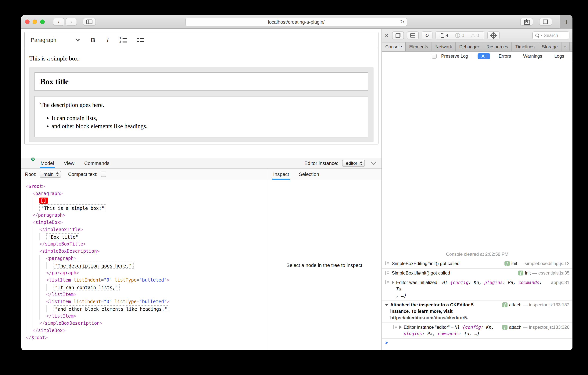 This screenshot has width=588, height=375. What do you see at coordinates (419, 47) in the screenshot?
I see `tab-elements: Elements` at bounding box center [419, 47].